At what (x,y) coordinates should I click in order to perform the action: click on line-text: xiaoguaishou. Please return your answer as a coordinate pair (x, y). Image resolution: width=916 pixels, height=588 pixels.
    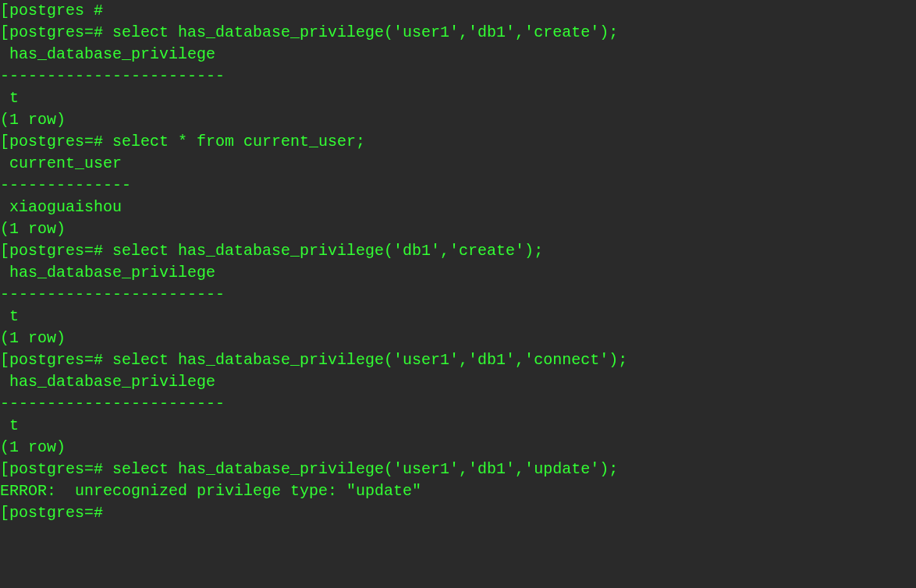
    Looking at the image, I should click on (61, 207).